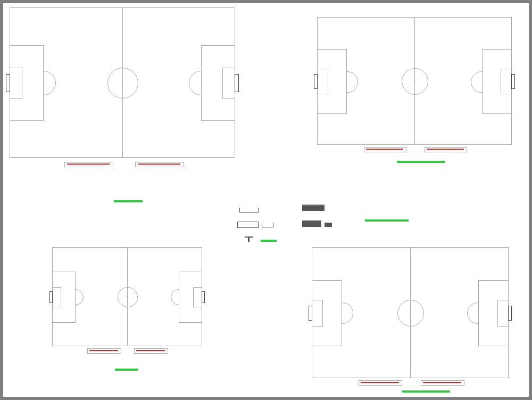  What do you see at coordinates (313, 208) in the screenshot?
I see `dugout-elevation-icon` at bounding box center [313, 208].